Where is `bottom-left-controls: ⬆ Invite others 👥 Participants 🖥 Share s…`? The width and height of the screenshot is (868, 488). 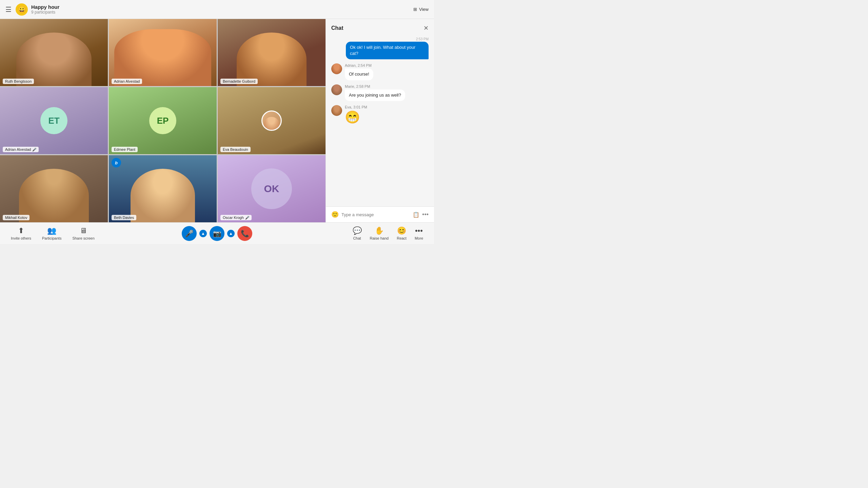 bottom-left-controls: ⬆ Invite others 👥 Participants 🖥 Share s… is located at coordinates (53, 233).